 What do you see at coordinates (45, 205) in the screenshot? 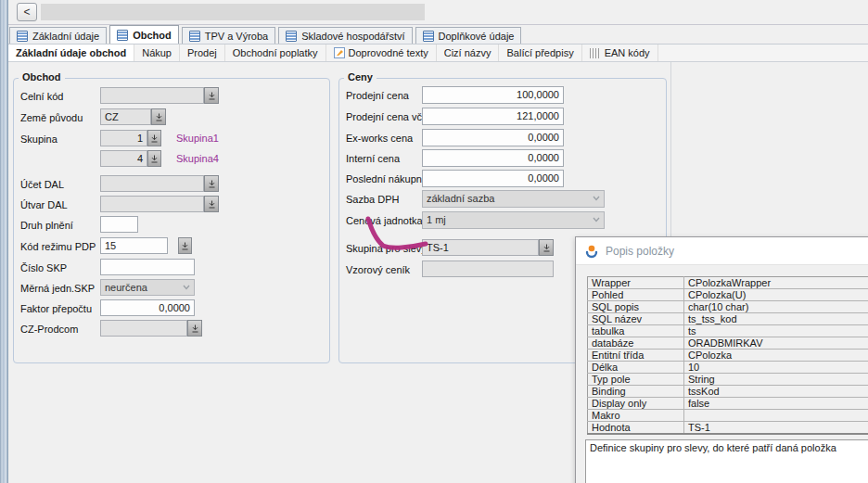
I see `field-label-utvar-dal: Útvar DAL` at bounding box center [45, 205].